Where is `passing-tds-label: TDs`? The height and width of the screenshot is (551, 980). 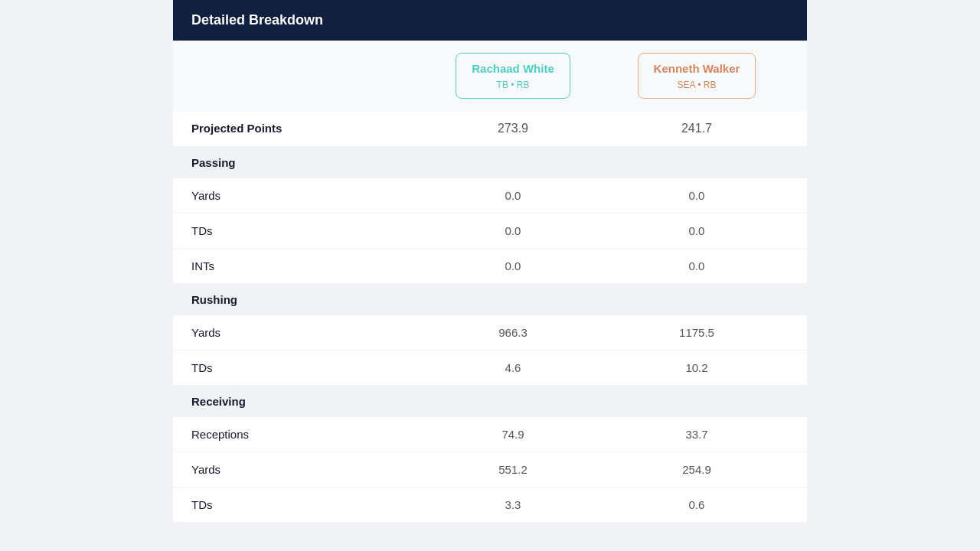 passing-tds-label: TDs is located at coordinates (306, 231).